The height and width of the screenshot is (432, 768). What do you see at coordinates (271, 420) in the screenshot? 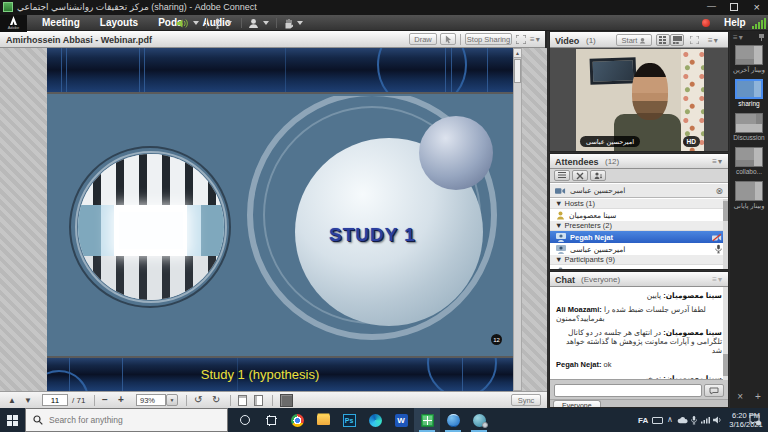
I see `task-view-button` at bounding box center [271, 420].